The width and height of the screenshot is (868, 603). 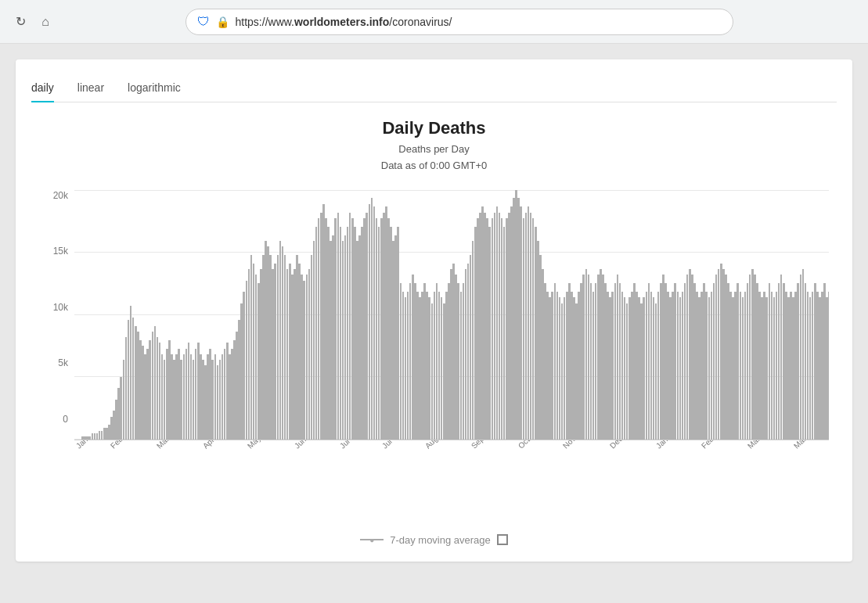 What do you see at coordinates (42, 88) in the screenshot?
I see `tab-daily: daily` at bounding box center [42, 88].